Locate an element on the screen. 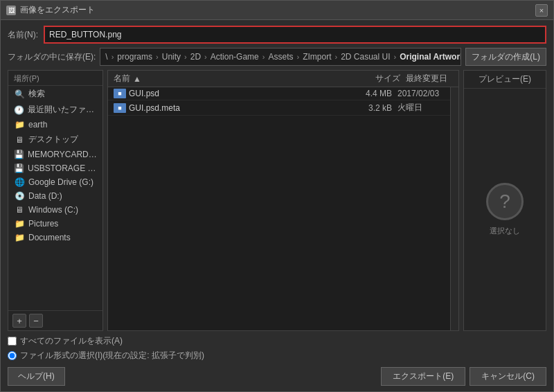 The image size is (554, 392). sidebar-item-search: 🔍検索 is located at coordinates (55, 94).